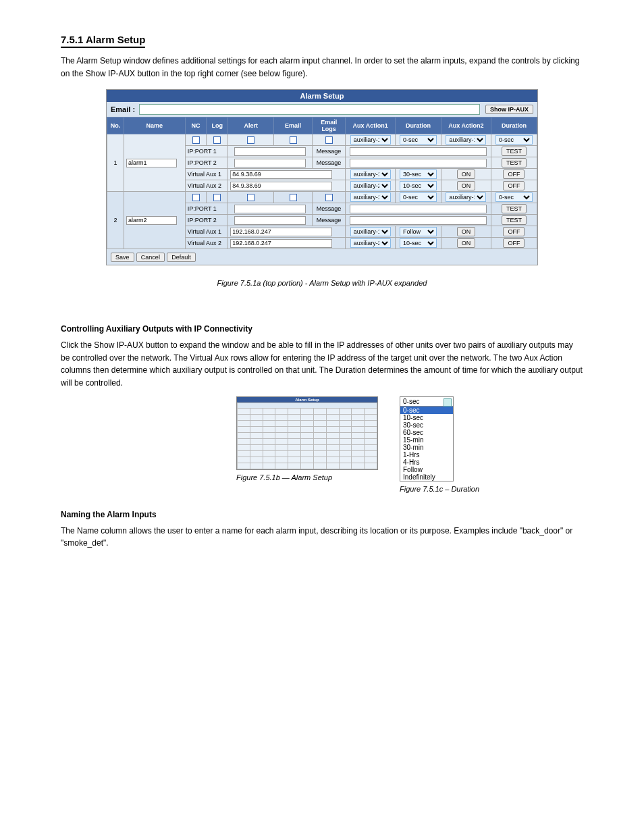  Describe the element at coordinates (514, 126) in the screenshot. I see `col-dur2: Duration` at that location.